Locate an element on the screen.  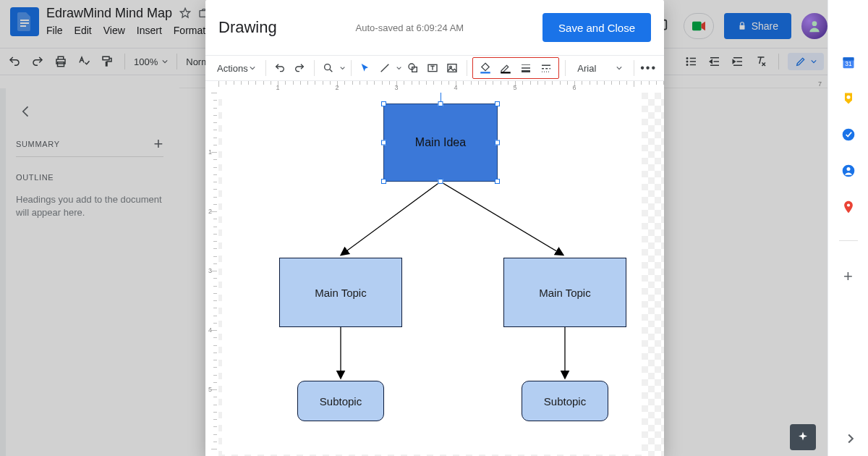
border-dash-icon is located at coordinates (546, 68).